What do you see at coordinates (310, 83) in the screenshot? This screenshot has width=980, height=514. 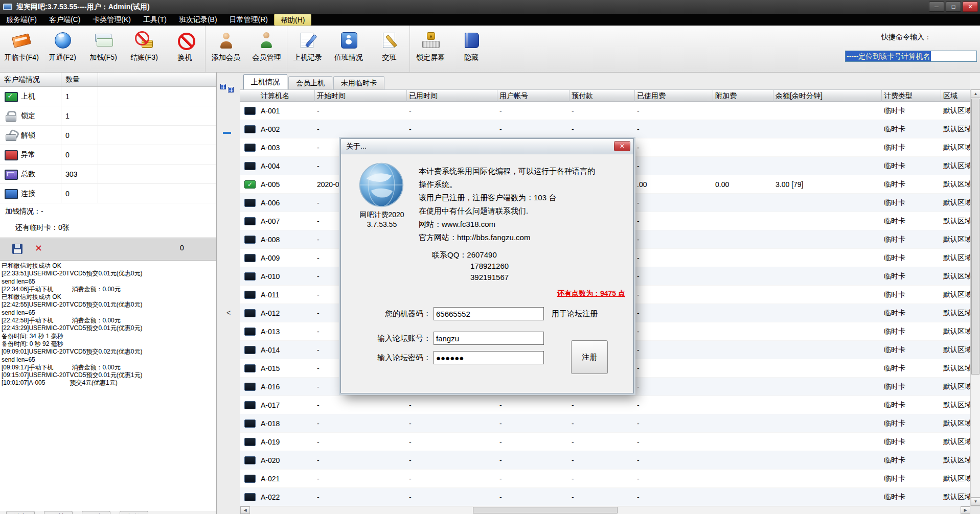 I see `main-tab: 会员上机` at bounding box center [310, 83].